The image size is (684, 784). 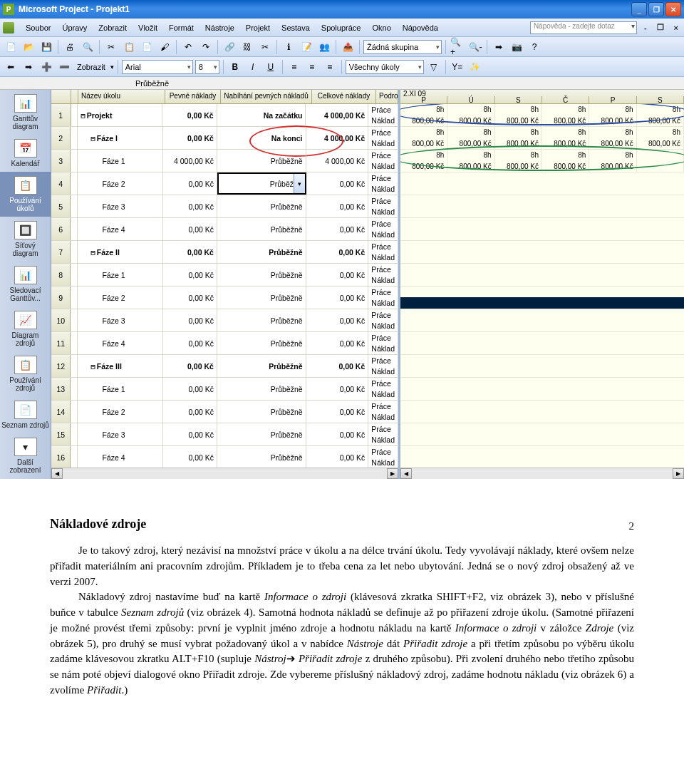 What do you see at coordinates (46, 67) in the screenshot?
I see `show-sub-button: ➕` at bounding box center [46, 67].